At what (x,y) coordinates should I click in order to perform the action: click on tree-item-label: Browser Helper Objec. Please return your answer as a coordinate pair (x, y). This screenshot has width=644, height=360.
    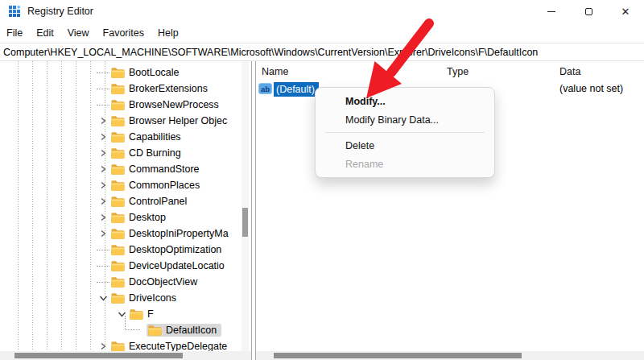
    Looking at the image, I should click on (178, 121).